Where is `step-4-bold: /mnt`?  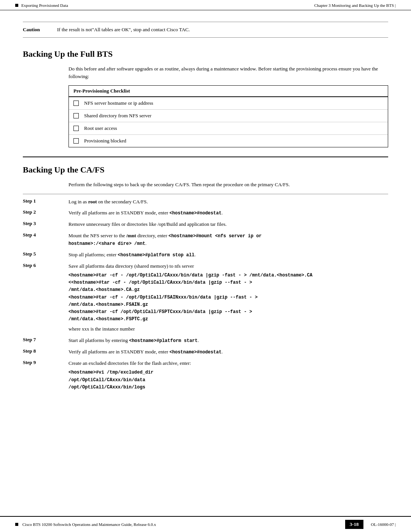
step-4-bold: /mnt is located at coordinates (131, 235).